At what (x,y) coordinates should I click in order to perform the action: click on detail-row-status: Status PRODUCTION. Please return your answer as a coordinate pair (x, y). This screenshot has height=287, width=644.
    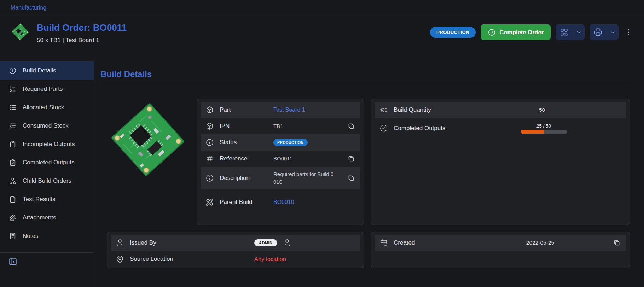
    Looking at the image, I should click on (280, 142).